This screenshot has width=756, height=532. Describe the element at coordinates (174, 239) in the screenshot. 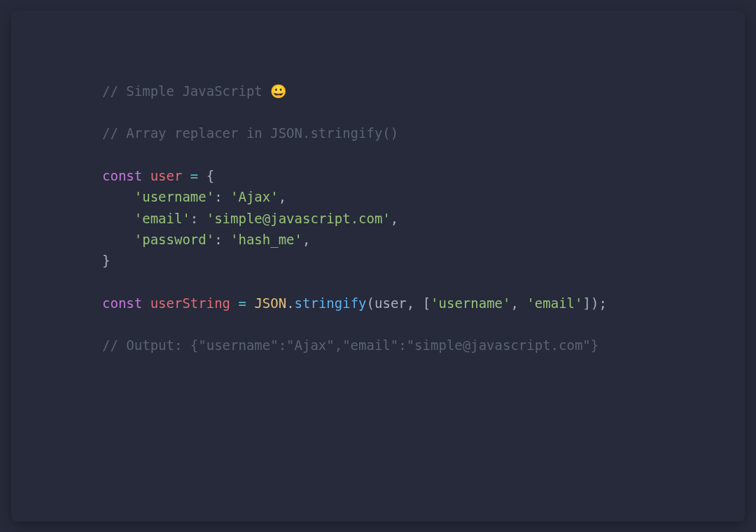

I see `object-key: 'password'` at that location.